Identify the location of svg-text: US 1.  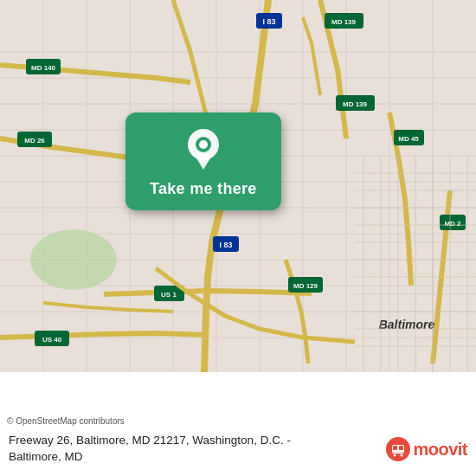
(169, 294).